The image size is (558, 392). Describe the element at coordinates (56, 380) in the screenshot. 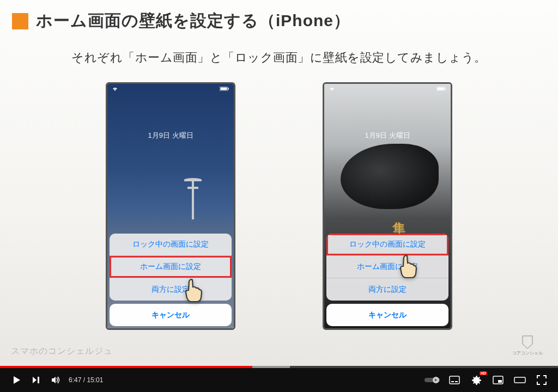

I see `volume-button` at that location.